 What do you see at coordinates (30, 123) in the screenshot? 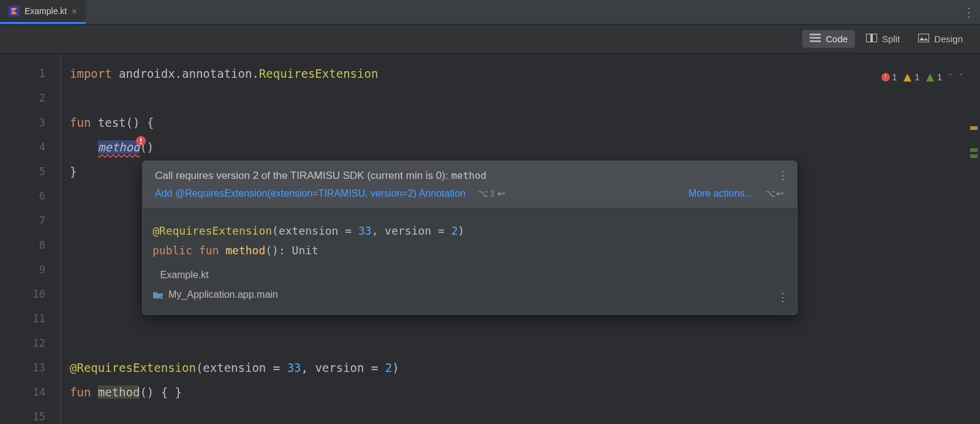
I see `line-number: 3` at bounding box center [30, 123].